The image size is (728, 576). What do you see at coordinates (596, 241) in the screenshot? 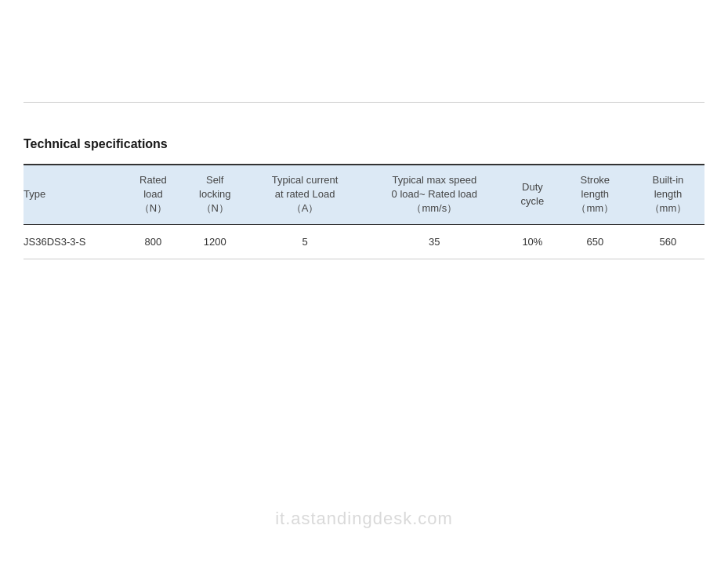
I see `cell-stroke-length: 650` at bounding box center [596, 241].